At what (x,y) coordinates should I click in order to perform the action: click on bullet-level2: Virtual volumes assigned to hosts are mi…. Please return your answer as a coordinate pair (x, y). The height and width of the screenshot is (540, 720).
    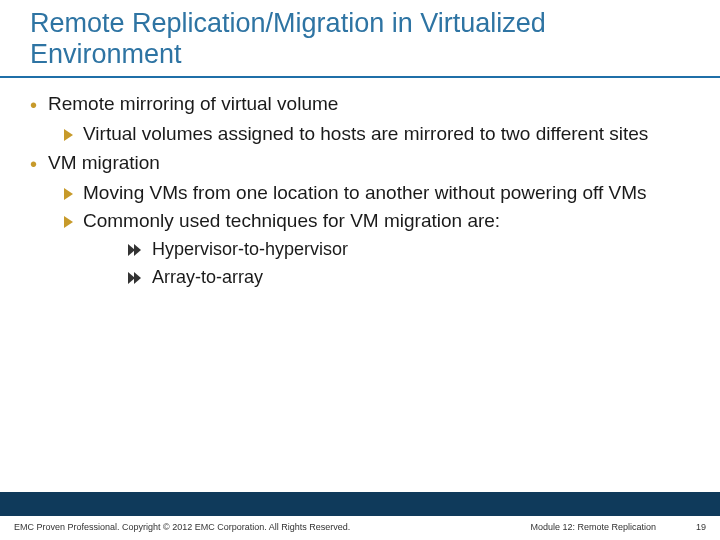
    Looking at the image, I should click on (377, 134).